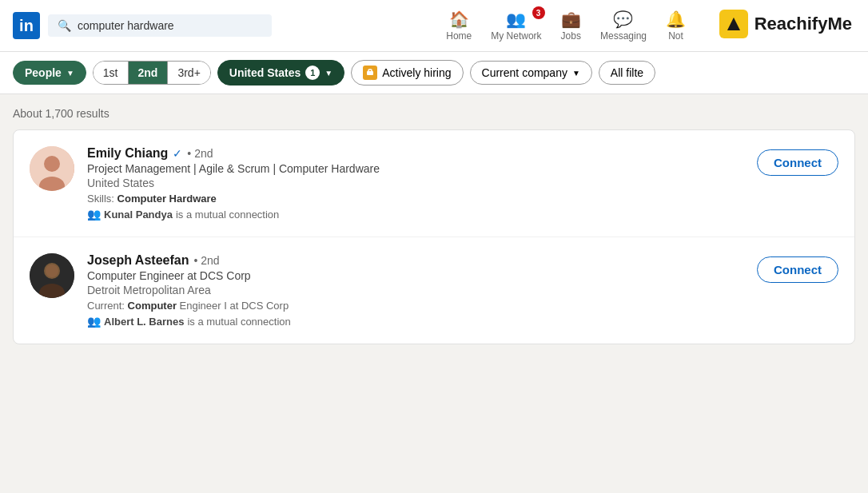 This screenshot has width=868, height=493. What do you see at coordinates (571, 19) in the screenshot?
I see `jobs-icon: 💼` at bounding box center [571, 19].